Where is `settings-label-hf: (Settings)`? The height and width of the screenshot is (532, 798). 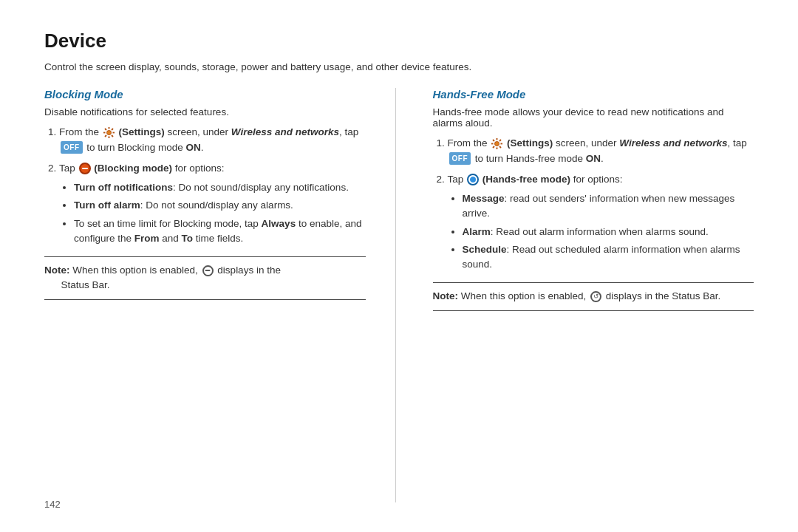 settings-label-hf: (Settings) is located at coordinates (530, 143).